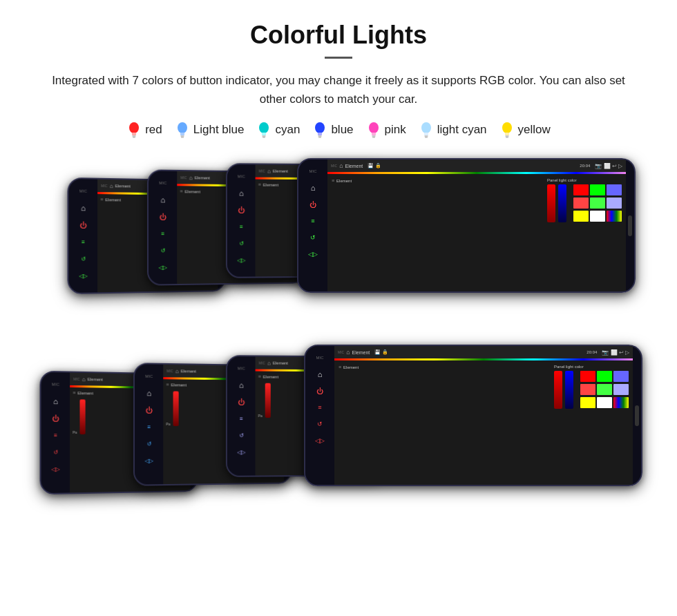 Image resolution: width=677 pixels, height=616 pixels. What do you see at coordinates (466, 225) in the screenshot?
I see `device-top-main: MIC ⌂ ⏻ ≡ ↺ ◁▷ MIC ⌂ Element 💾 🔒 20:04 📷…` at bounding box center [466, 225].